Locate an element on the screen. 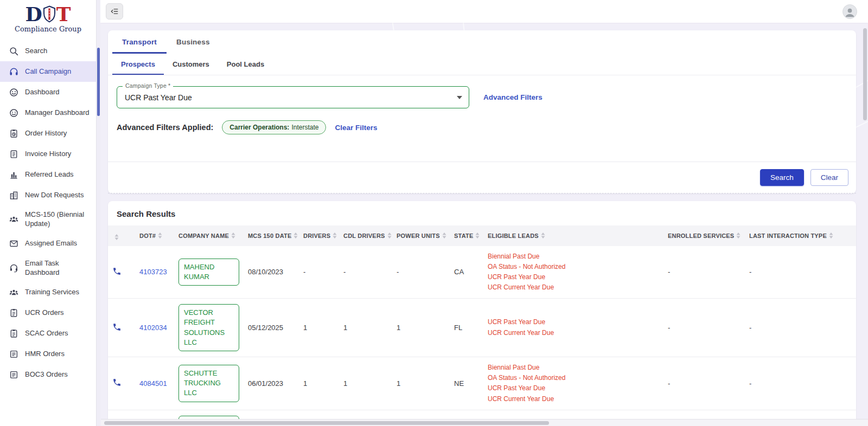 This screenshot has height=426, width=868. dot-number-link: 4103723 is located at coordinates (153, 272).